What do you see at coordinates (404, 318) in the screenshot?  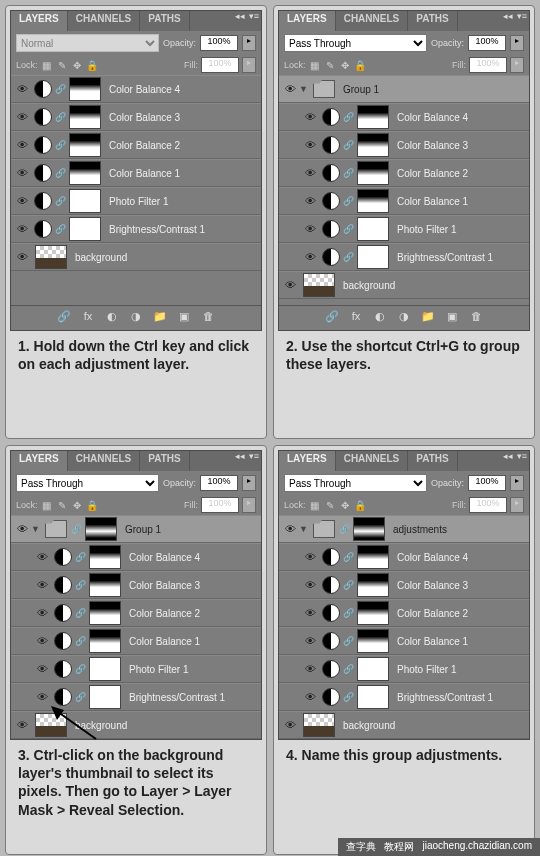 I see `new-adjustment-icon: ◑` at bounding box center [404, 318].